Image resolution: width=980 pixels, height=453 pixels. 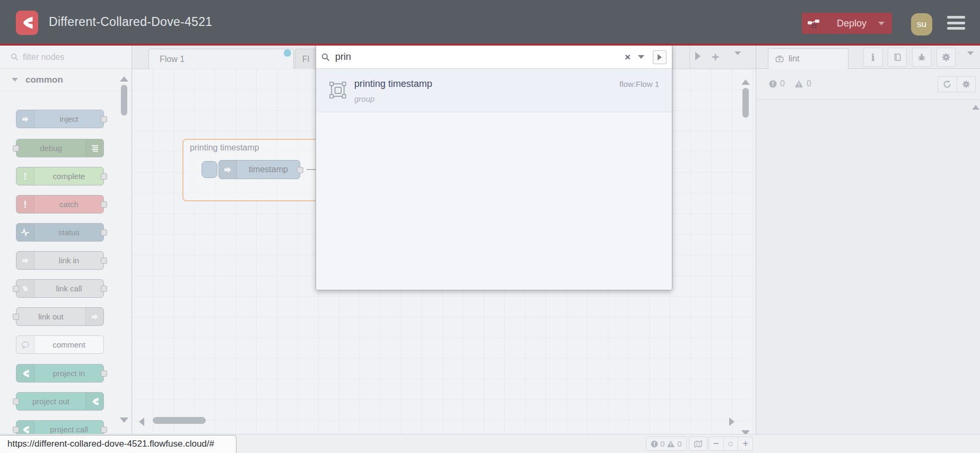 What do you see at coordinates (130, 22) in the screenshot?
I see `instance-title: Different-Collared-Dove-4521` at bounding box center [130, 22].